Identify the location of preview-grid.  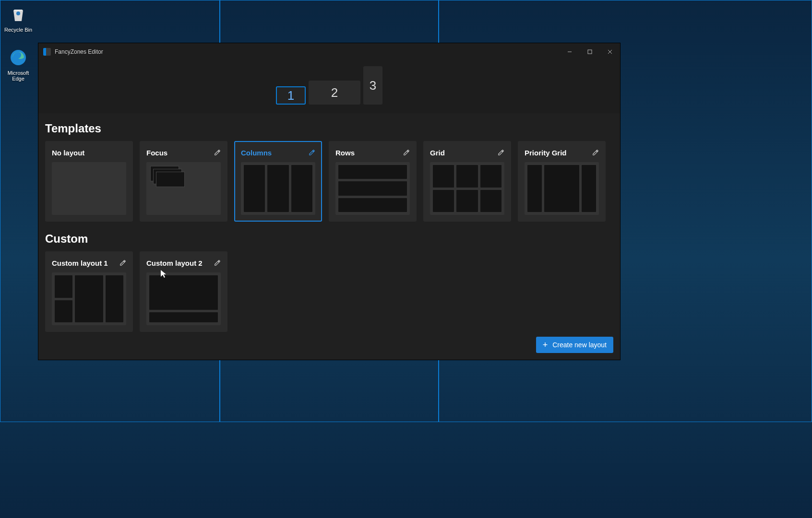
(467, 188).